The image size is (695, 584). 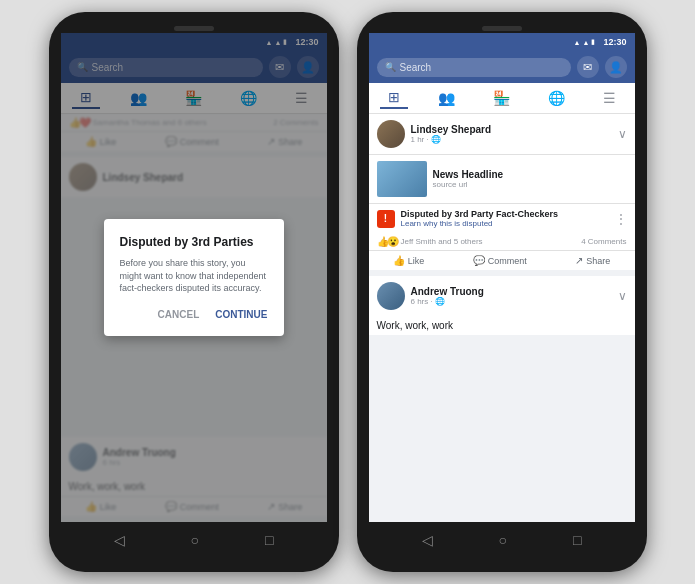 What do you see at coordinates (621, 219) in the screenshot?
I see `disputed-more-icon: ⋮` at bounding box center [621, 219].